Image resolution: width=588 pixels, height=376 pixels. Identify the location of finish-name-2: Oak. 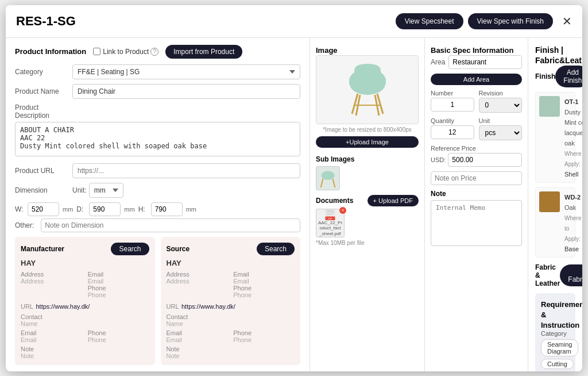
(570, 208).